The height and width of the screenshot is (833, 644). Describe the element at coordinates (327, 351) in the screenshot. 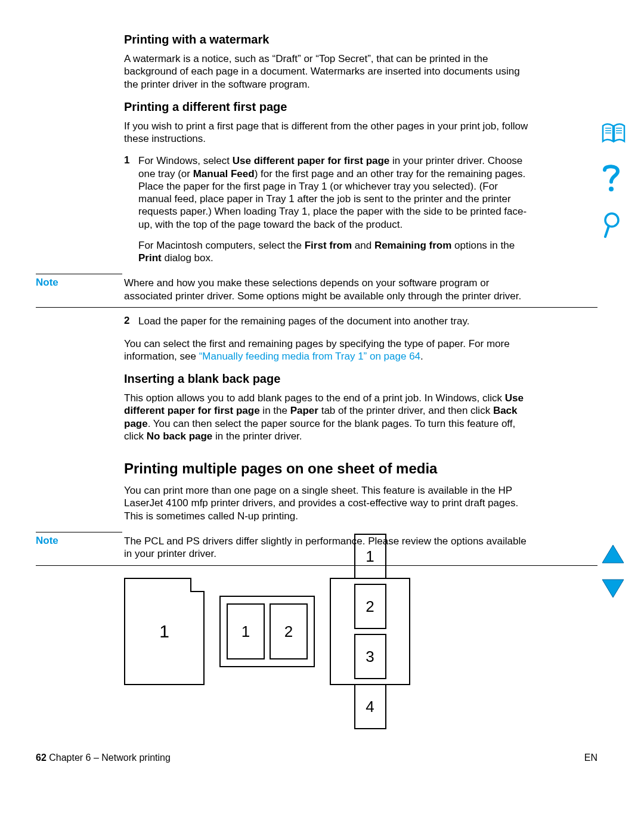

I see `paragraph: You can select the first and remaining p…` at that location.